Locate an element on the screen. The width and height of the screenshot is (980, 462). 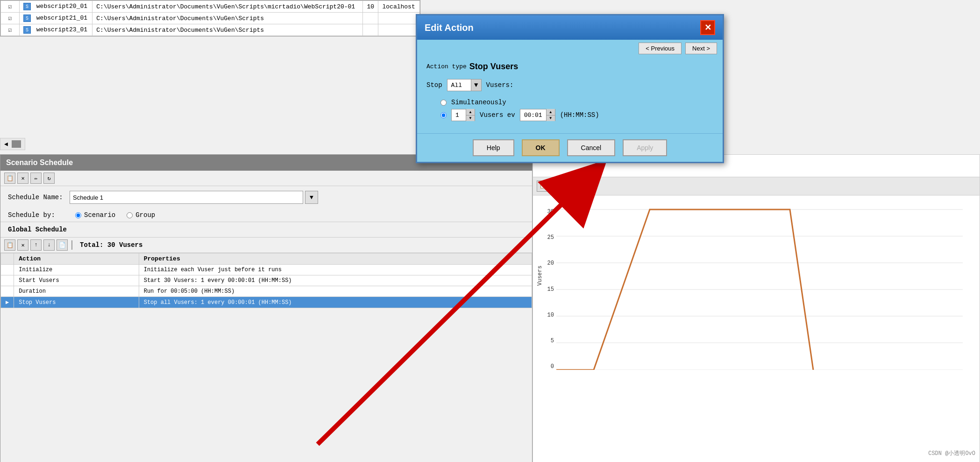
chart-tool-2: ✕ is located at coordinates (555, 186).